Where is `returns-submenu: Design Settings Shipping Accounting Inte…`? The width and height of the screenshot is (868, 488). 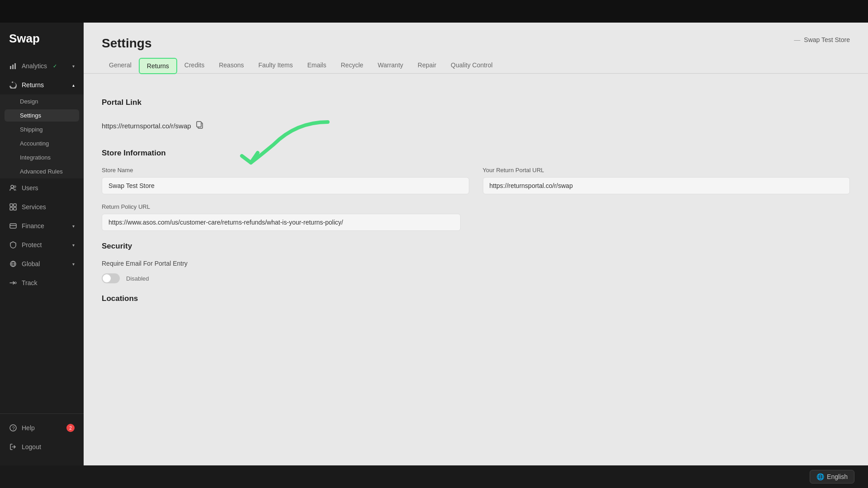 returns-submenu: Design Settings Shipping Accounting Inte… is located at coordinates (42, 136).